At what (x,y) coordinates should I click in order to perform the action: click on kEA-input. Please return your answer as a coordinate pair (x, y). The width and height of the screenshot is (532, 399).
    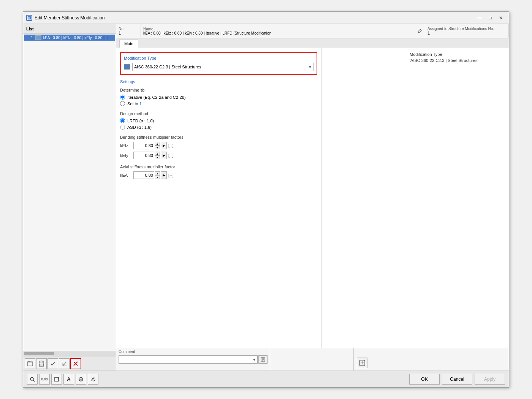
    Looking at the image, I should click on (144, 175).